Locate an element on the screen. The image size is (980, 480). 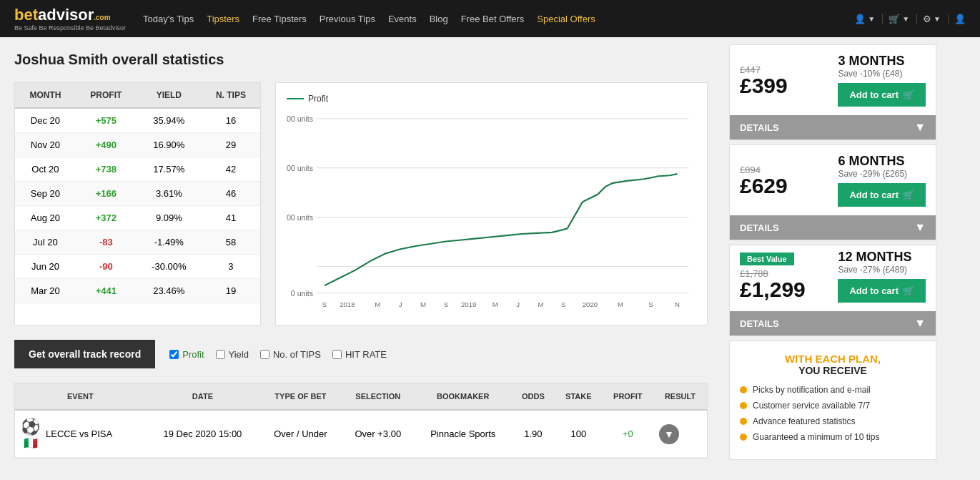
stats-table-container: MONTH PROFIT YIELD N. TIPS Dec 20 +575 3… is located at coordinates (137, 204).